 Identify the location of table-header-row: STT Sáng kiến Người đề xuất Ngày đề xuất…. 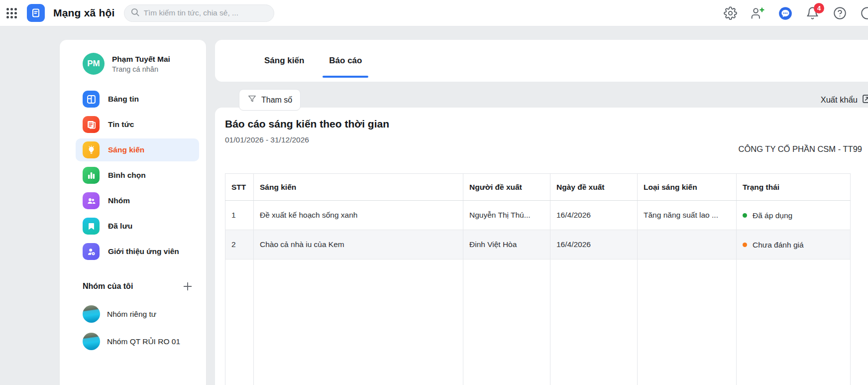
(538, 187).